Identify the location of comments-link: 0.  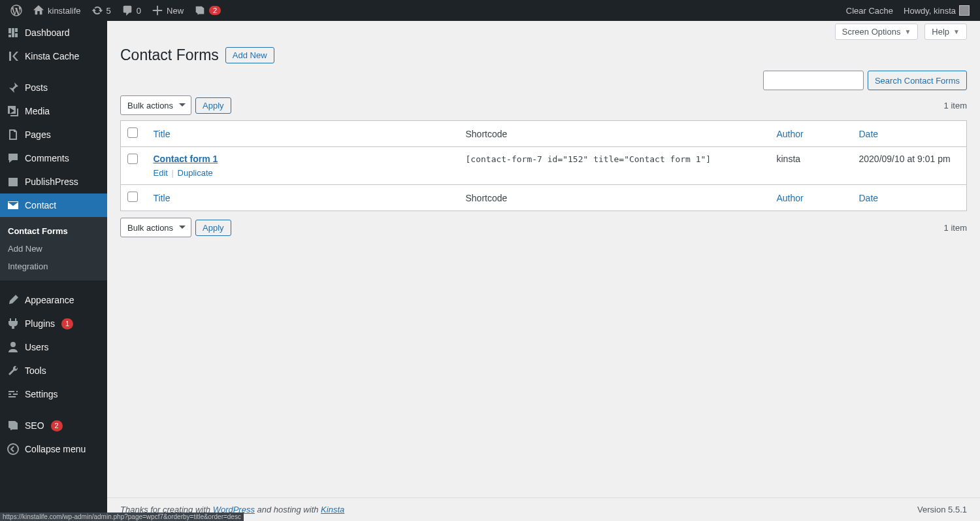
(131, 10).